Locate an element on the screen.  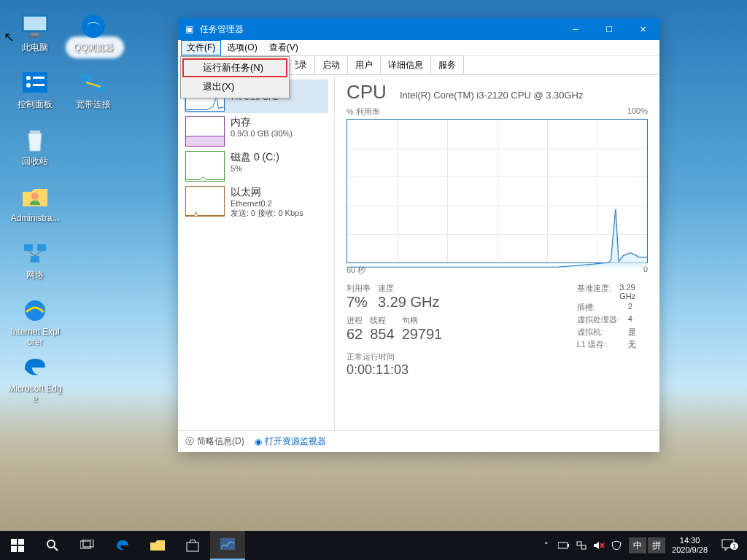
tray-battery-icon is located at coordinates (564, 545).